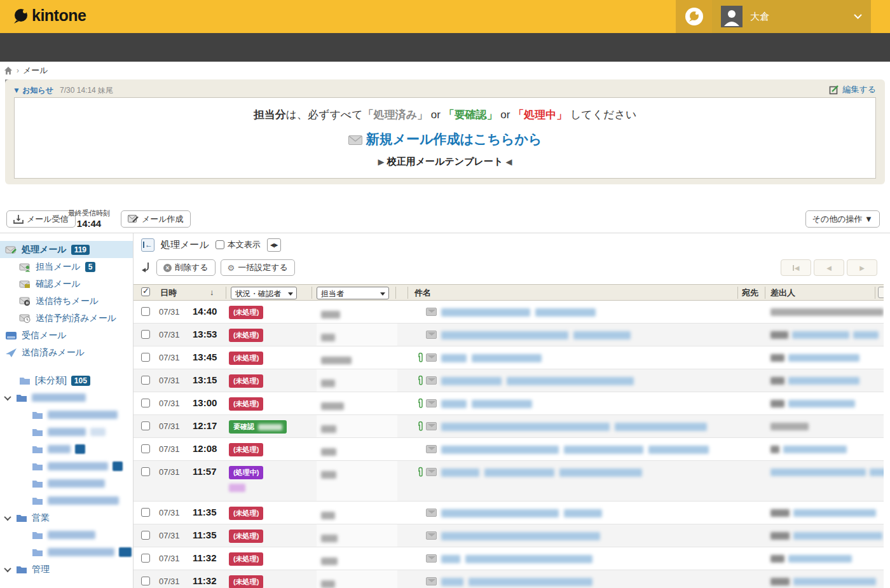  I want to click on announcement-edit-link: 編集する, so click(852, 90).